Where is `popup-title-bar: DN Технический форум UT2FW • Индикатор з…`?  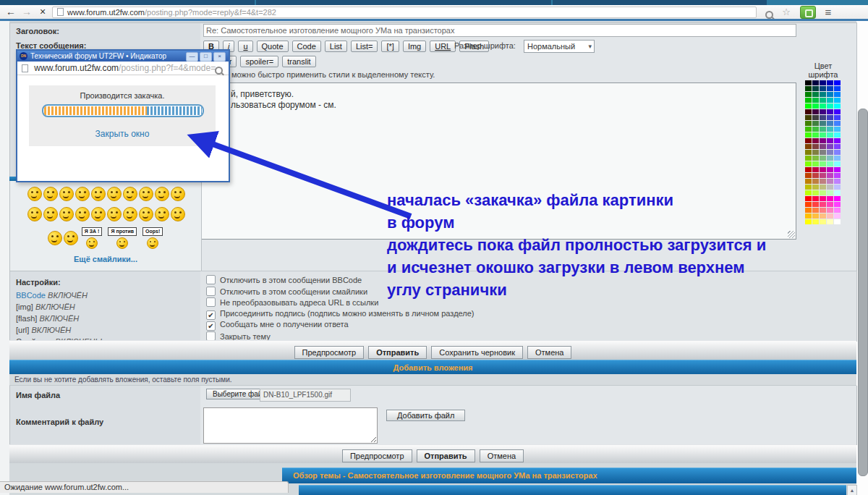
popup-title-bar: DN Технический форум UT2FW • Индикатор з… is located at coordinates (123, 56).